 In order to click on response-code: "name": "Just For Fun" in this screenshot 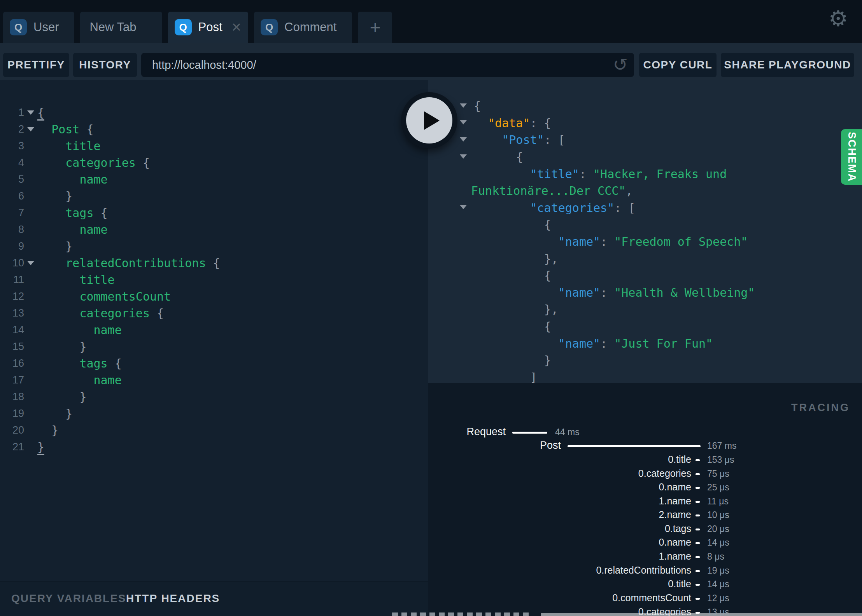, I will do `click(593, 344)`.